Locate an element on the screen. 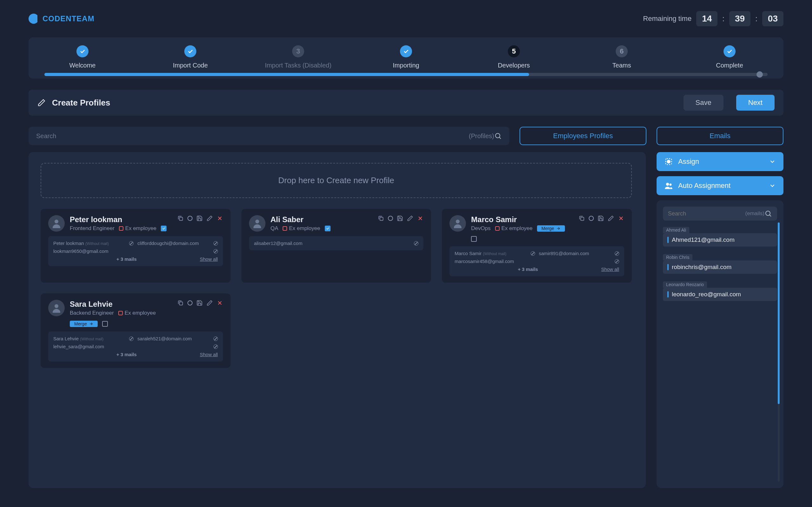 This screenshot has width=812, height=507. step-welcome: Welcome is located at coordinates (83, 57).